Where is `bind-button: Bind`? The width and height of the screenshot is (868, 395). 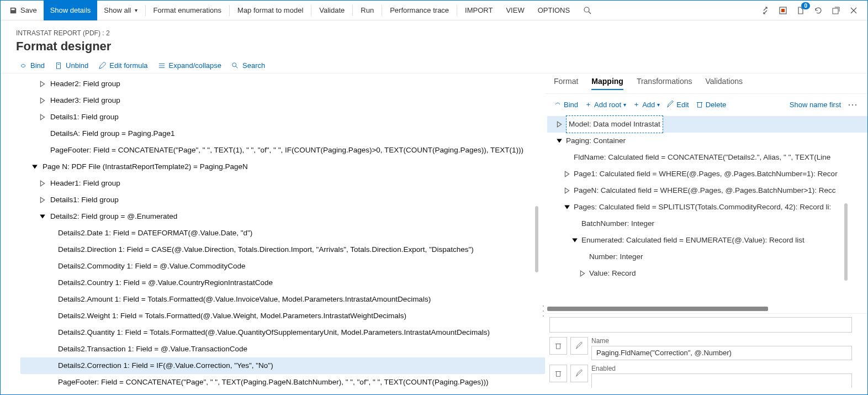
bind-button: Bind is located at coordinates (32, 65).